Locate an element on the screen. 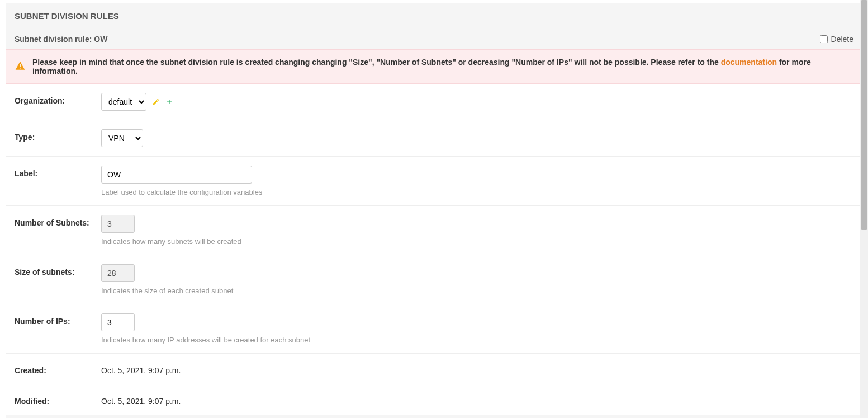 The width and height of the screenshot is (868, 418). type-label: Type: is located at coordinates (58, 135).